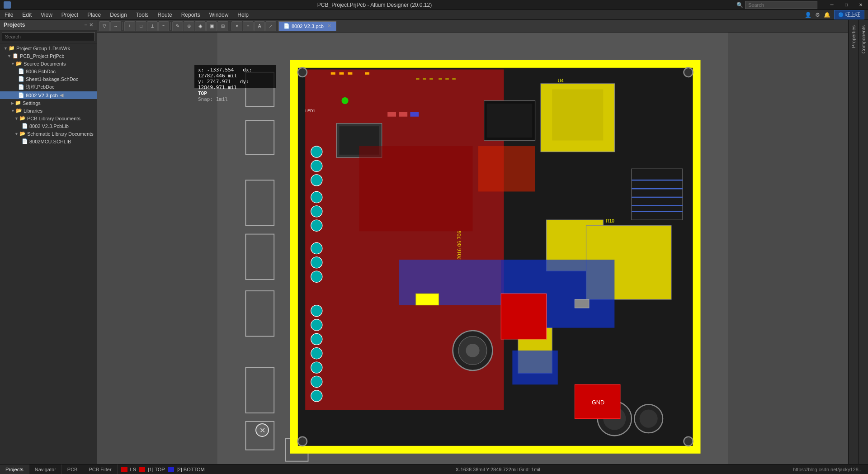 Image resolution: width=868 pixels, height=474 pixels. I want to click on source-docs-group: ▼ 📂 Source Documents, so click(48, 63).